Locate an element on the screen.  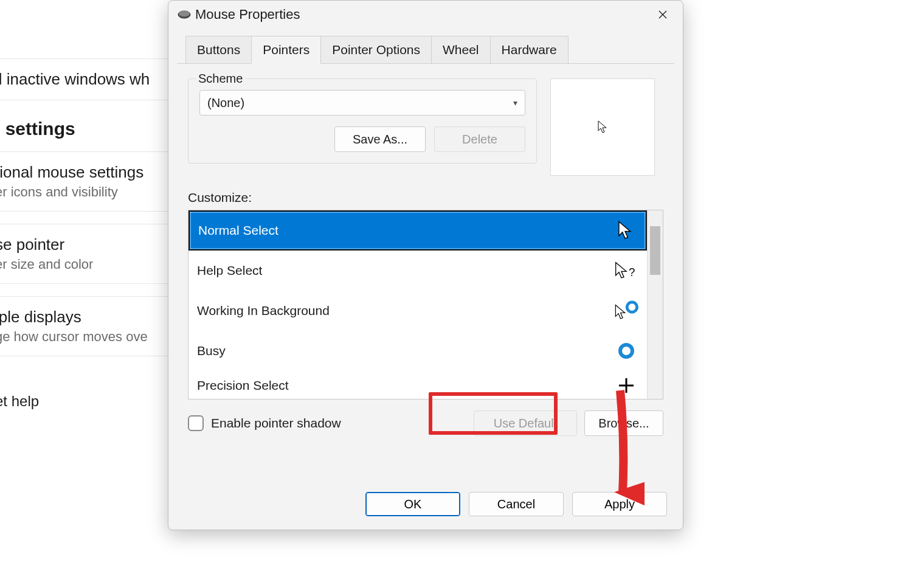
cursor-item-normal-select: Normal Select is located at coordinates (418, 230).